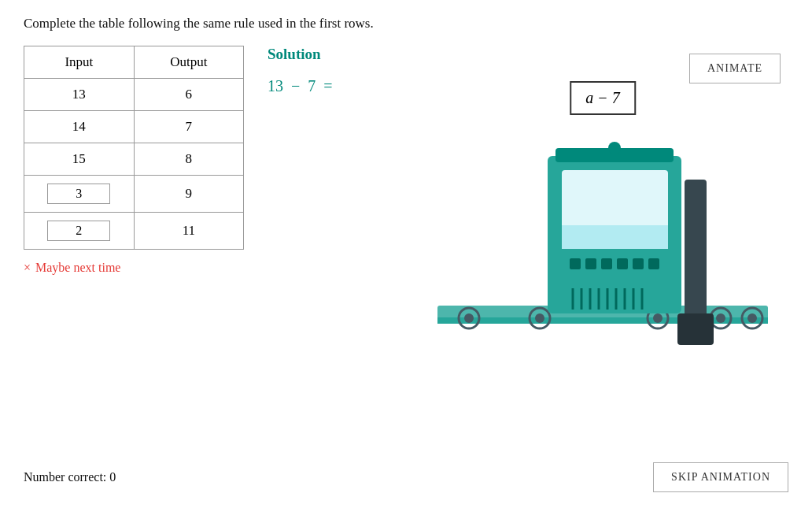  Describe the element at coordinates (330, 87) in the screenshot. I see `solution-equation: 13 − 7 =` at that location.